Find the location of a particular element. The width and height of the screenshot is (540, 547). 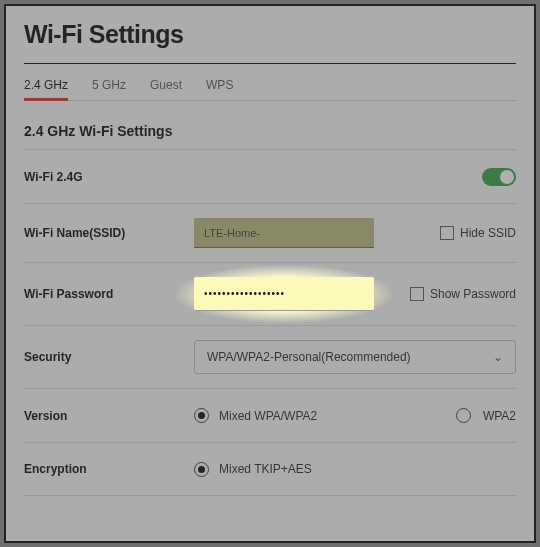

row-security: Security WPA/WPA2-Personal(Recommended) … is located at coordinates (270, 356).